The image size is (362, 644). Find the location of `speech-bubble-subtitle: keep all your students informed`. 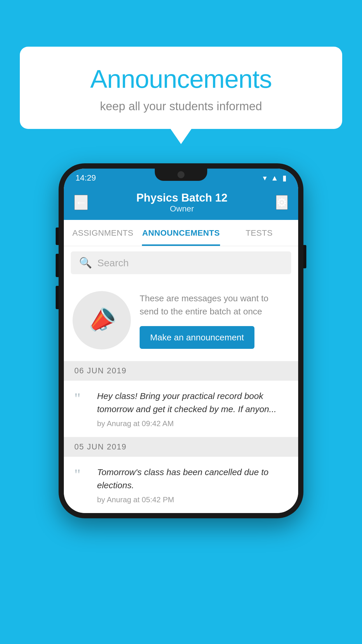

speech-bubble-subtitle: keep all your students informed is located at coordinates (181, 106).